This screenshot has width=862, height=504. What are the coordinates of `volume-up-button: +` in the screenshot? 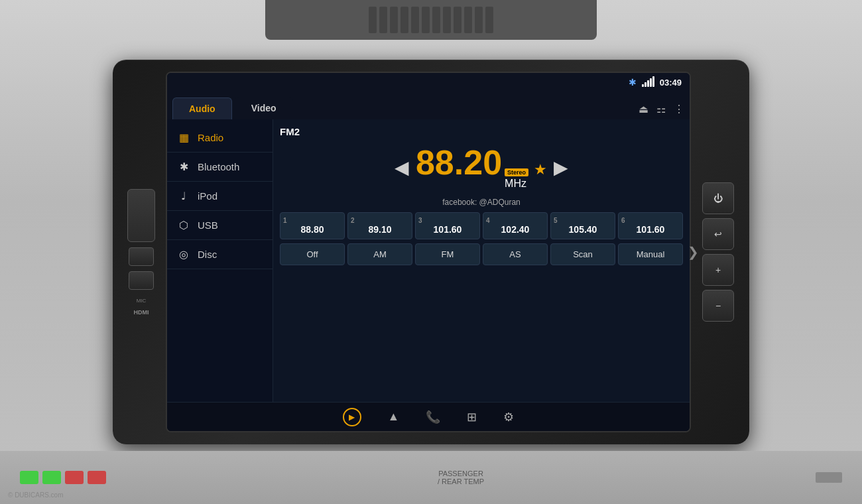 It's located at (718, 270).